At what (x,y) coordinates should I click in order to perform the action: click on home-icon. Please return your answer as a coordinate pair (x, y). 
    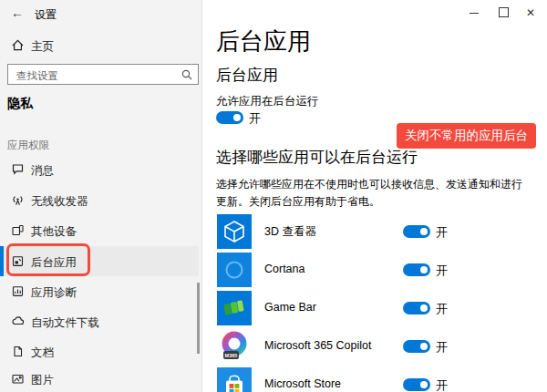
    Looking at the image, I should click on (18, 46).